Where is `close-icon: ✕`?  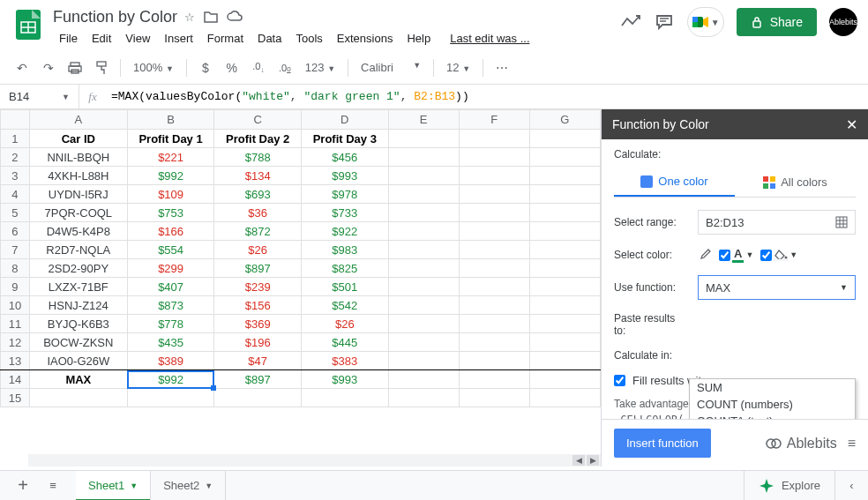
close-icon: ✕ is located at coordinates (852, 125).